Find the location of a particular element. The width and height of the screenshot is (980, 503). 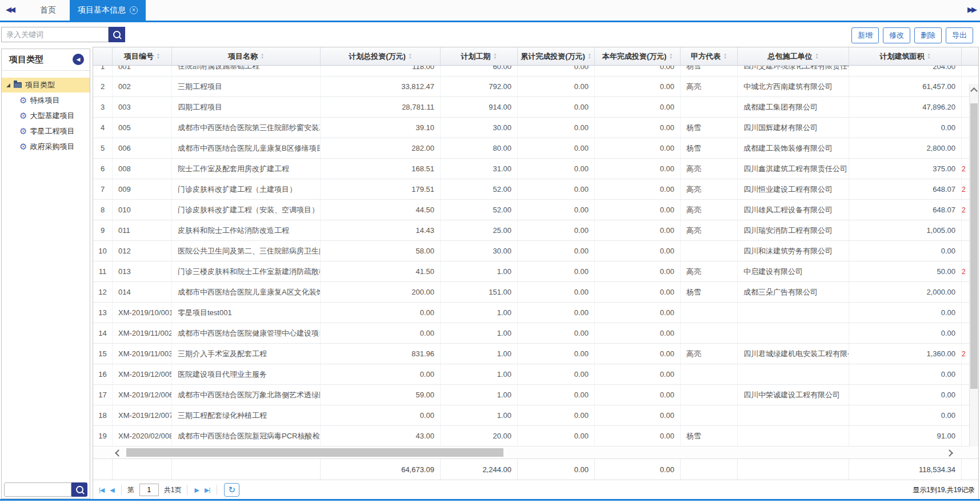

header-filler is located at coordinates (970, 56).